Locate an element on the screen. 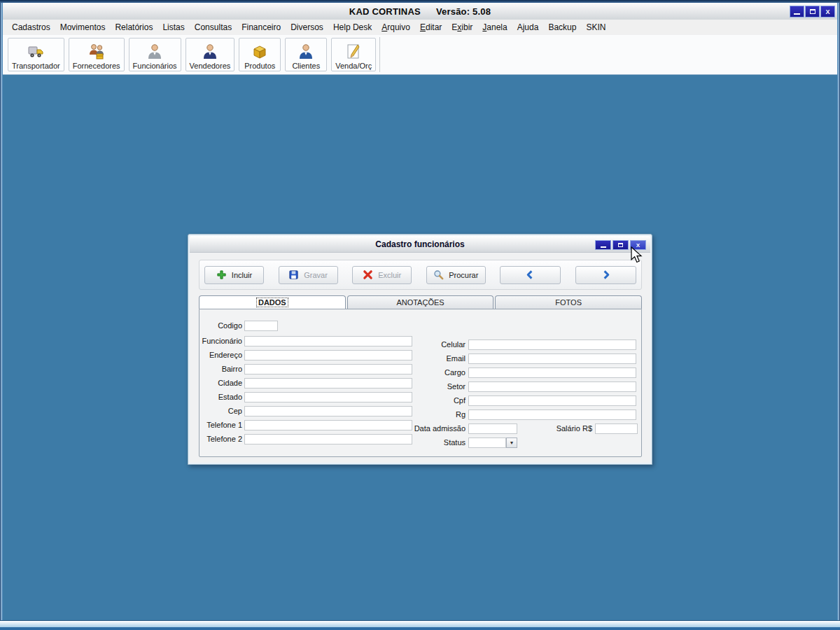  dialog-maximize-button is located at coordinates (620, 245).